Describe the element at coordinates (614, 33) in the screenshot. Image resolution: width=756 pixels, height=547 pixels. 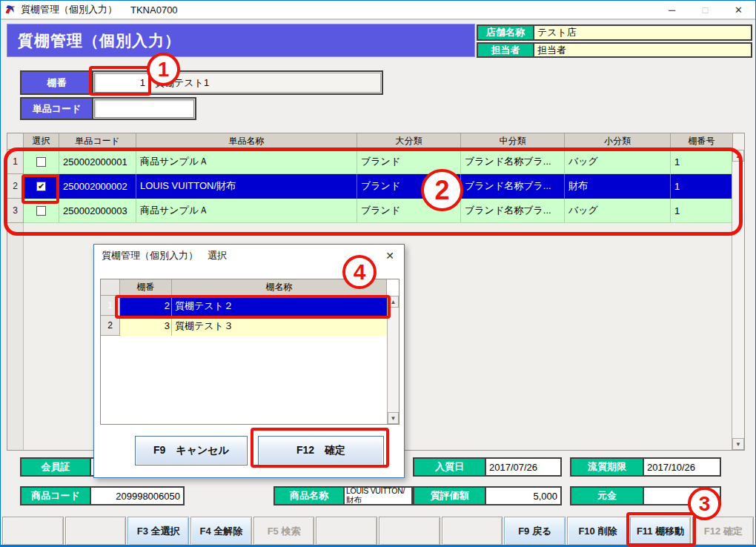
I see `store-name-field: 店舗名称 テスト店` at that location.